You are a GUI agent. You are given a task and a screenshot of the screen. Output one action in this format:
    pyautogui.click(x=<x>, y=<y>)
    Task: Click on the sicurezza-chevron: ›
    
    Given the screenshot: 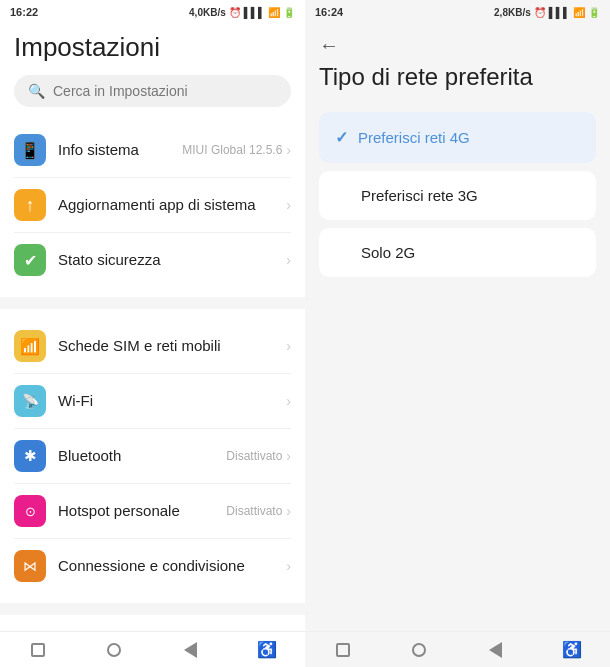 What is the action you would take?
    pyautogui.click(x=288, y=260)
    